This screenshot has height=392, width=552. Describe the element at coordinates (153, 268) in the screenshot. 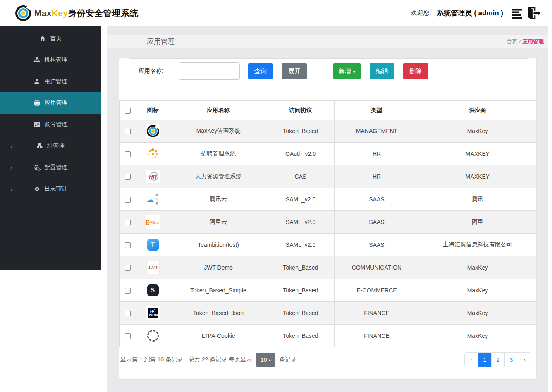

I see `jwt-icon` at that location.